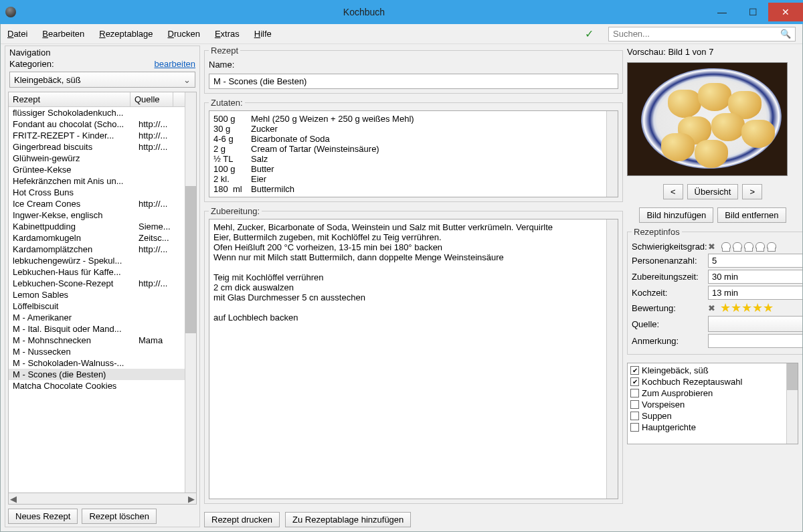  What do you see at coordinates (713, 52) in the screenshot?
I see `preview-label: Vorschau: Bild 1 von 7` at bounding box center [713, 52].